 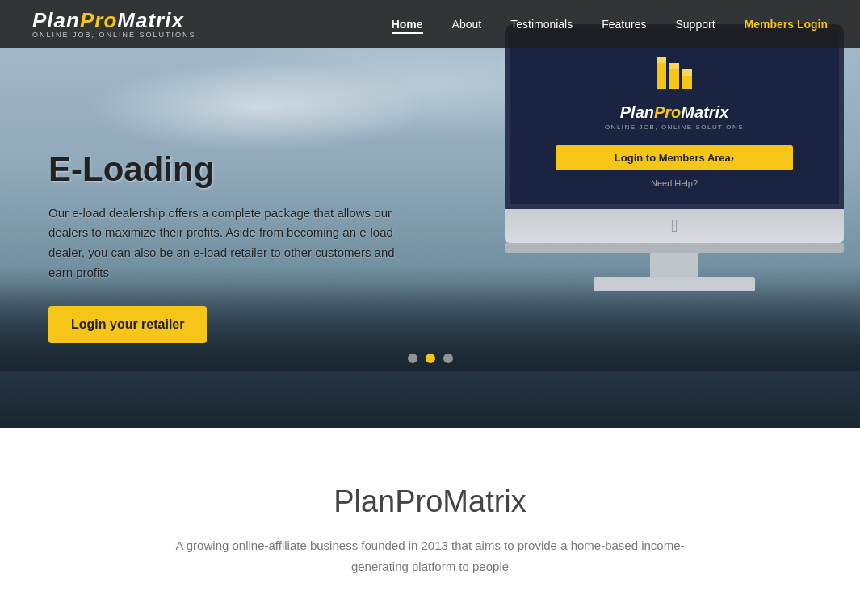 I want to click on monitor-login-button: Login to Members Area›, so click(x=674, y=158).